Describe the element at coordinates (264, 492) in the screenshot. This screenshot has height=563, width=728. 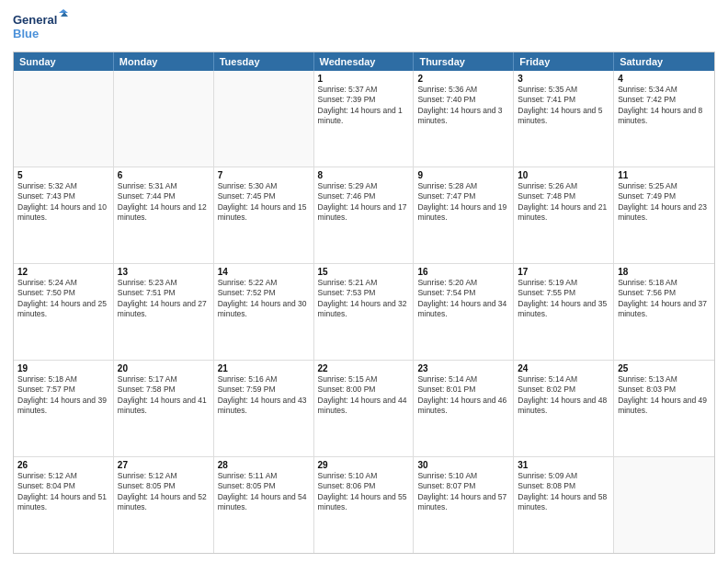
I see `cell-info: Sunrise: 5:11 AMSunset: 8:05 PMDaylight:…` at that location.